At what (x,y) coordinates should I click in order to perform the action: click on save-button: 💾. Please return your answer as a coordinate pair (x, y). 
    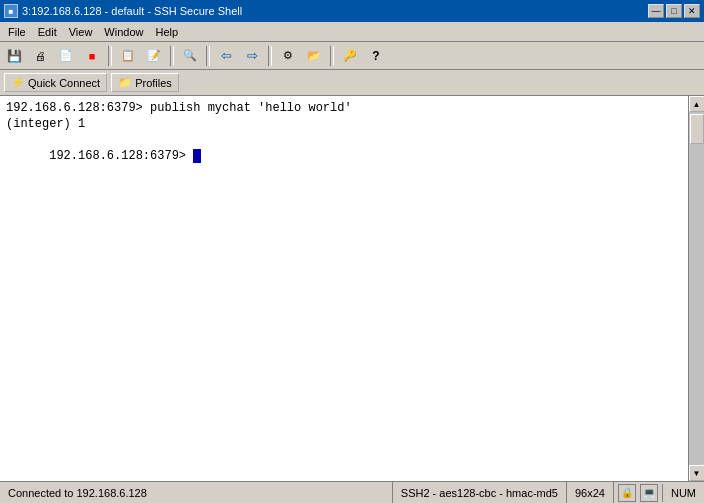
    Looking at the image, I should click on (14, 56).